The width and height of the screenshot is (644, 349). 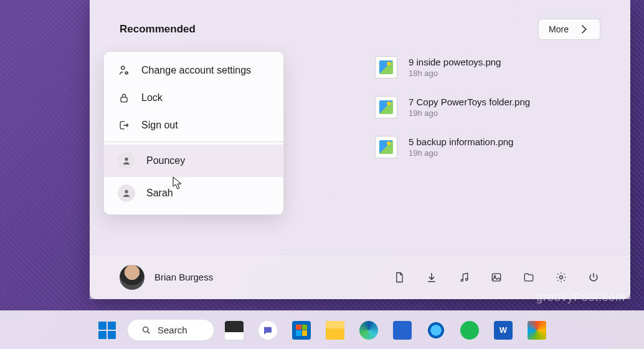 I want to click on more-button: More, so click(x=569, y=29).